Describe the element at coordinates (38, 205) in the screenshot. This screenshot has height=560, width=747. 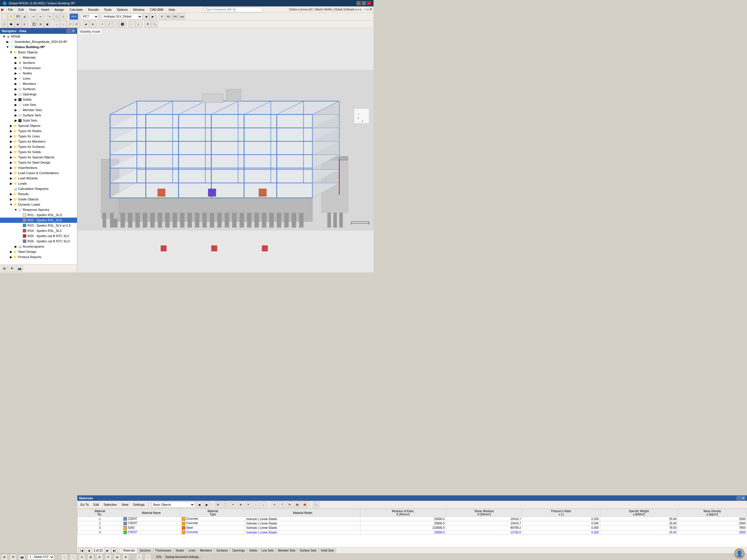
I see `nav-dynloads: ▼ 📁 Dynamic Loads` at that location.